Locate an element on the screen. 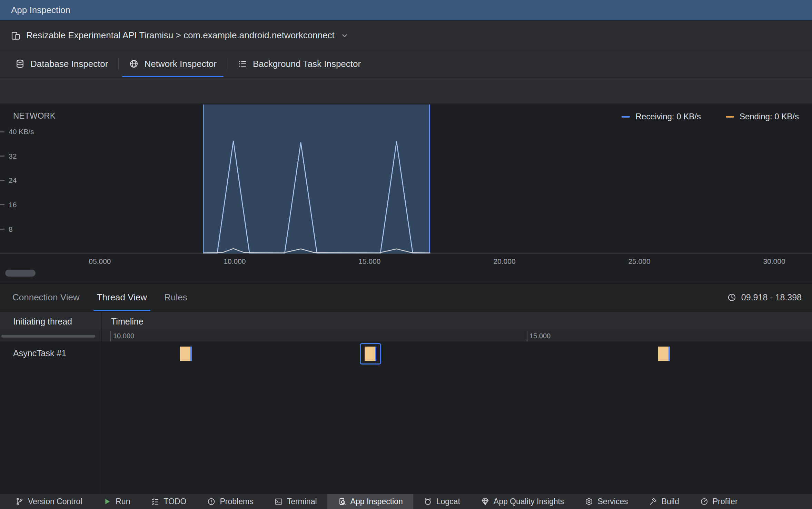 The image size is (812, 509). tool-window-title: App Inspection is located at coordinates (41, 10).